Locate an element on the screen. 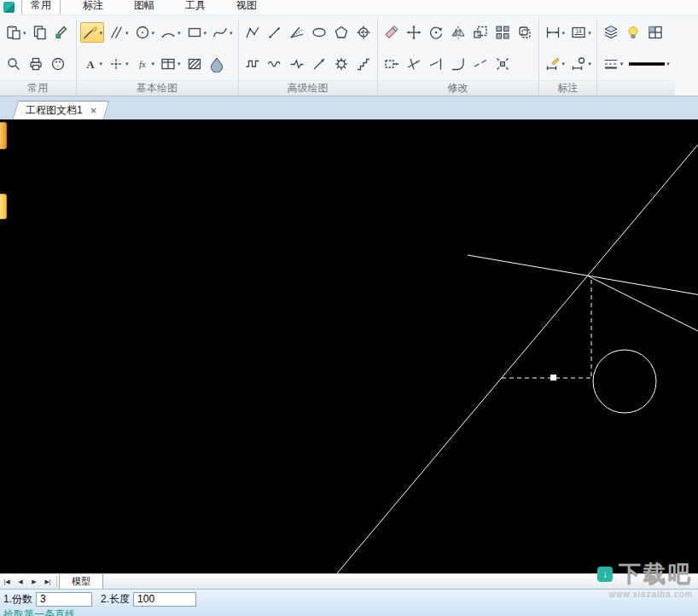 This screenshot has height=616, width=698. hatch-button is located at coordinates (195, 64).